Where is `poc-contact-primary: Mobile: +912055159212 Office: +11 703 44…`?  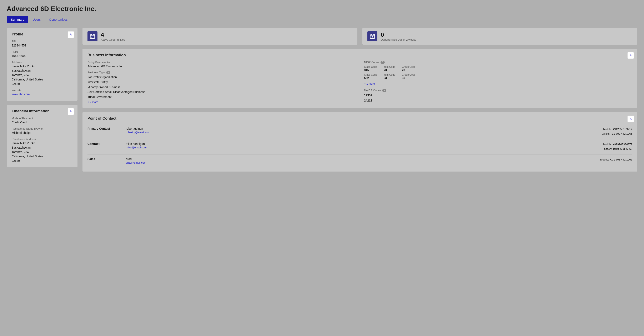
poc-contact-primary: Mobile: +912055159212 Office: +11 703 44… is located at coordinates (617, 132).